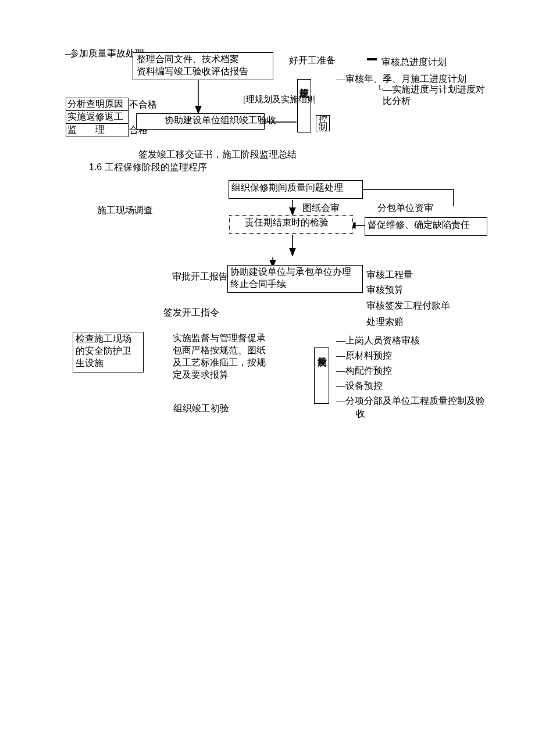 The image size is (535, 756). What do you see at coordinates (405, 208) in the screenshot?
I see `sub-review: 分包单位资审` at bounding box center [405, 208].